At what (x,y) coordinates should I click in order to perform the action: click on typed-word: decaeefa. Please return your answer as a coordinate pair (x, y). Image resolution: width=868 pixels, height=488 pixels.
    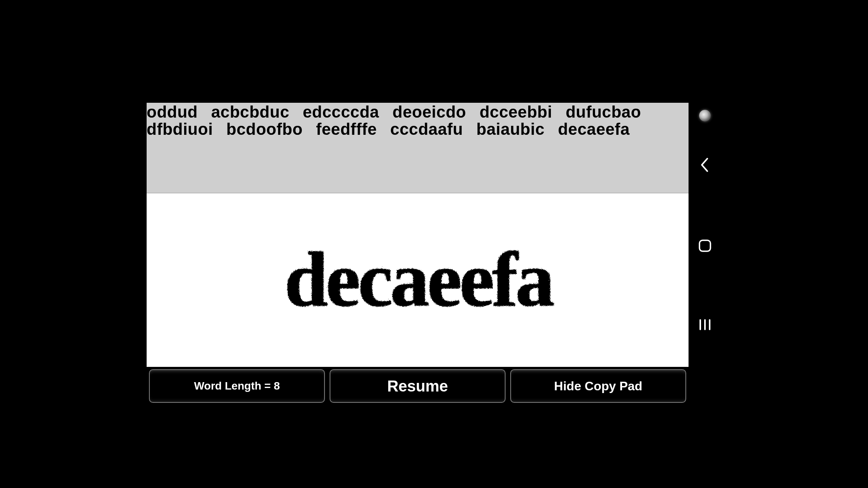
    Looking at the image, I should click on (594, 129).